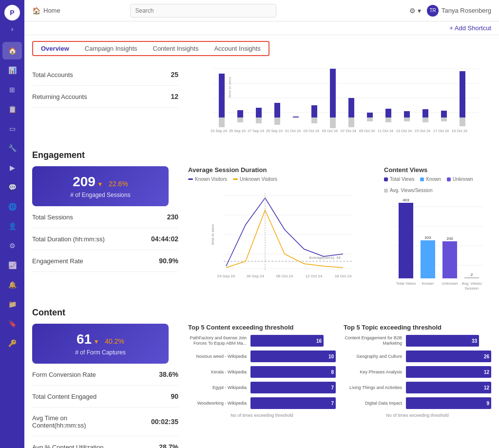  I want to click on sidebar-item-user: 👤, so click(12, 226).